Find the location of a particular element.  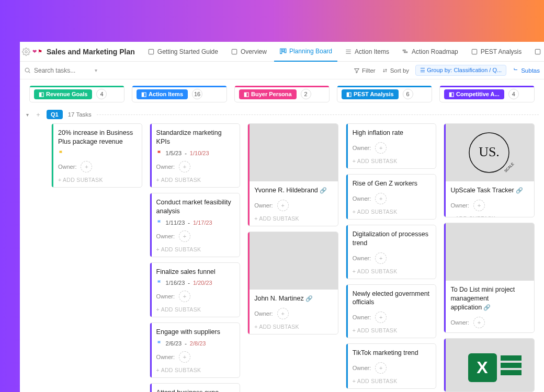

category-competitive-analysis: ◧Competitive A... 4 is located at coordinates (487, 94).